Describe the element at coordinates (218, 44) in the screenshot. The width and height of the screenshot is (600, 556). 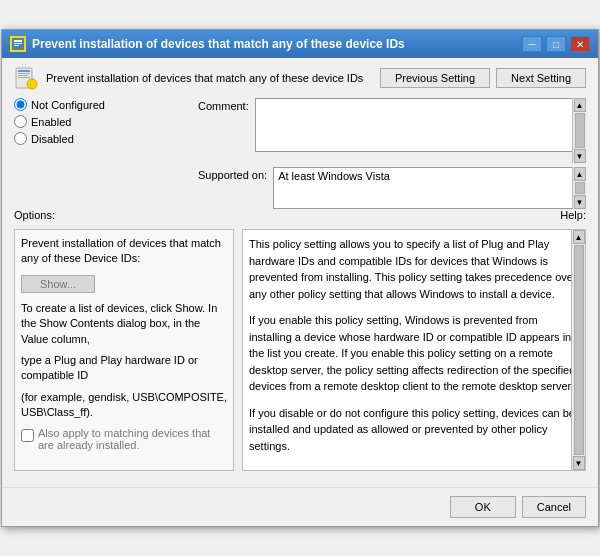
I see `window-title: Prevent installation of devices that mat…` at that location.